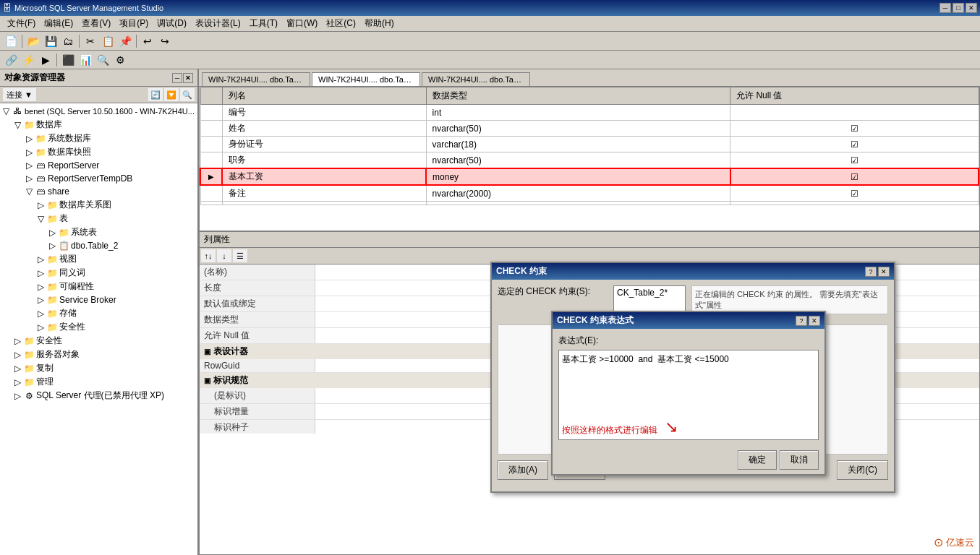 The height and width of the screenshot is (555, 980). What do you see at coordinates (324, 194) in the screenshot?
I see `col-name-6: 备注` at bounding box center [324, 194].